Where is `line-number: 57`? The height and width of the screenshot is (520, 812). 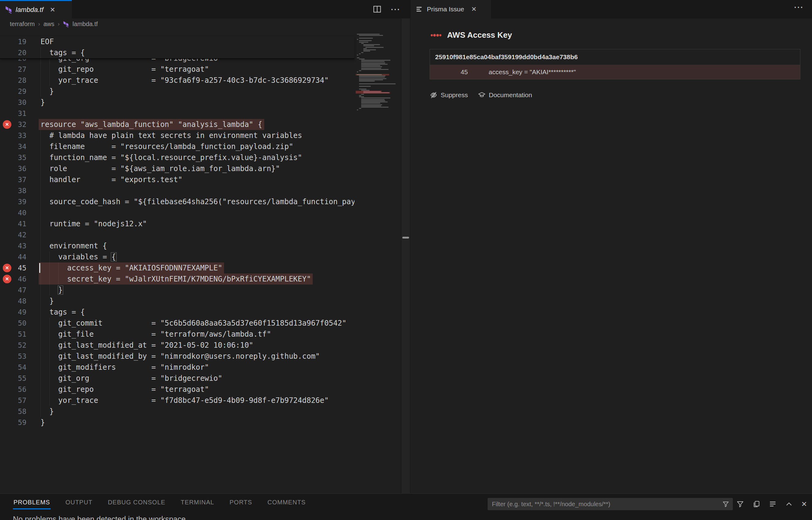 line-number: 57 is located at coordinates (13, 400).